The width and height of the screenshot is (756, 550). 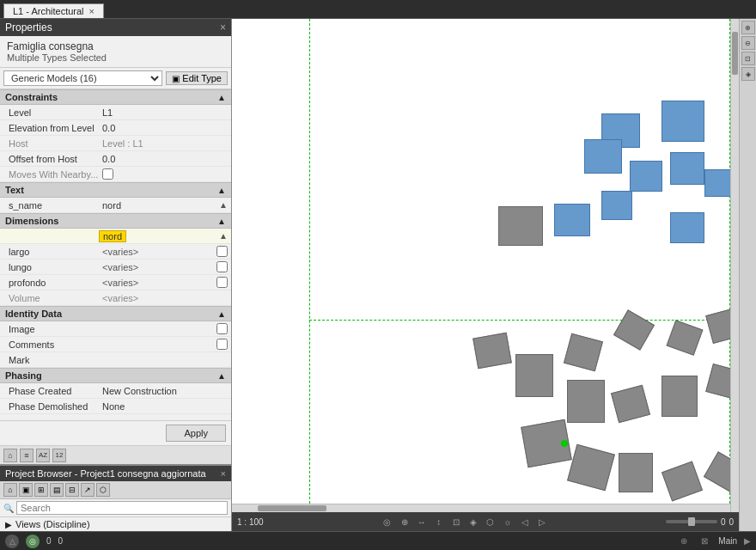 What do you see at coordinates (491, 522) in the screenshot?
I see `canvas-icon-7: ⬡` at bounding box center [491, 522].